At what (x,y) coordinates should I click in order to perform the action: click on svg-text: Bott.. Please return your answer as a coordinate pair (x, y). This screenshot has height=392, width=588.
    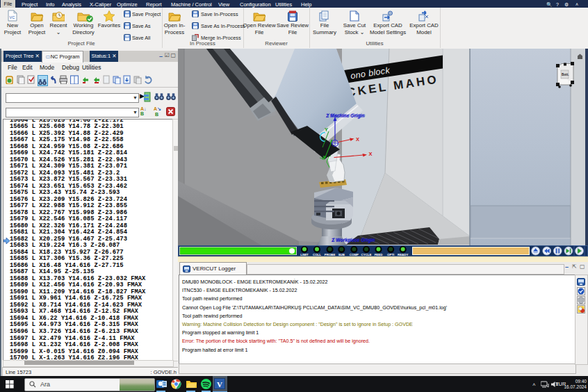
    Looking at the image, I should click on (565, 75).